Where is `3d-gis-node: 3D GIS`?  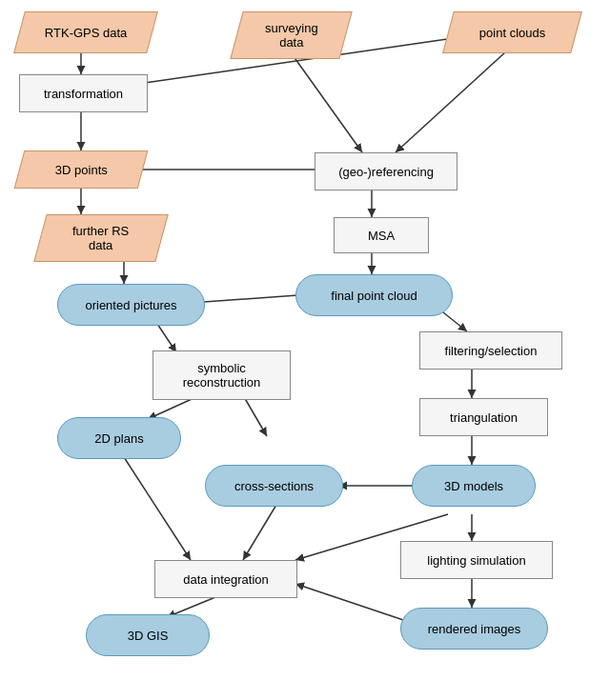 3d-gis-node: 3D GIS is located at coordinates (148, 635).